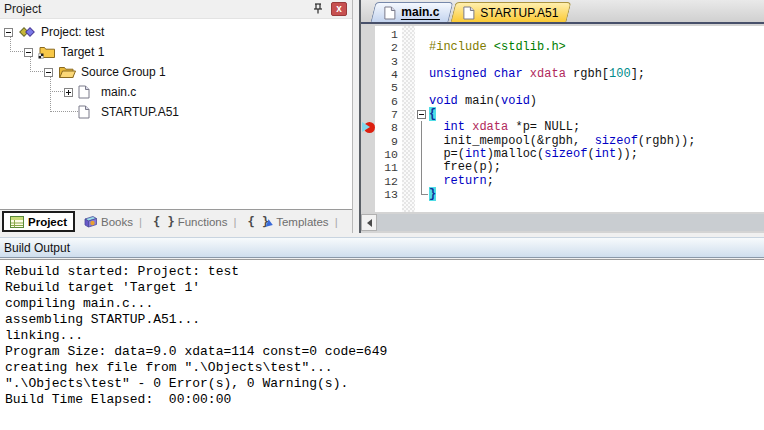  Describe the element at coordinates (519, 13) in the screenshot. I see `editor-tab-label: STARTUP.A51` at that location.